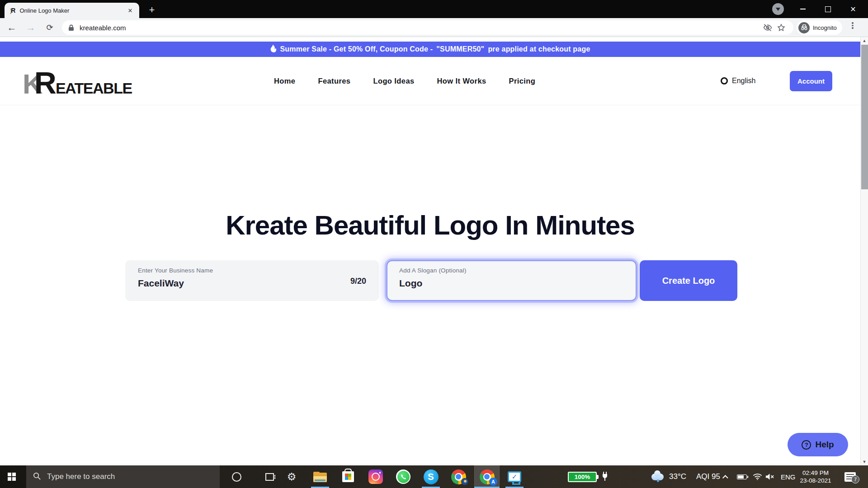  Describe the element at coordinates (72, 11) in the screenshot. I see `tab-title: Online Logo Maker` at that location.